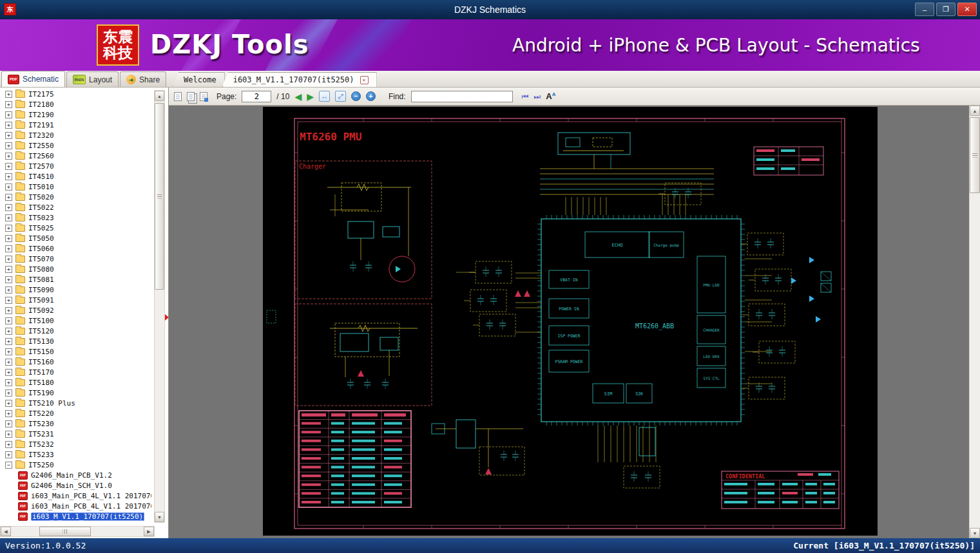 The height and width of the screenshot is (553, 980). I want to click on tree-folder-it2191: +IT2191, so click(76, 125).